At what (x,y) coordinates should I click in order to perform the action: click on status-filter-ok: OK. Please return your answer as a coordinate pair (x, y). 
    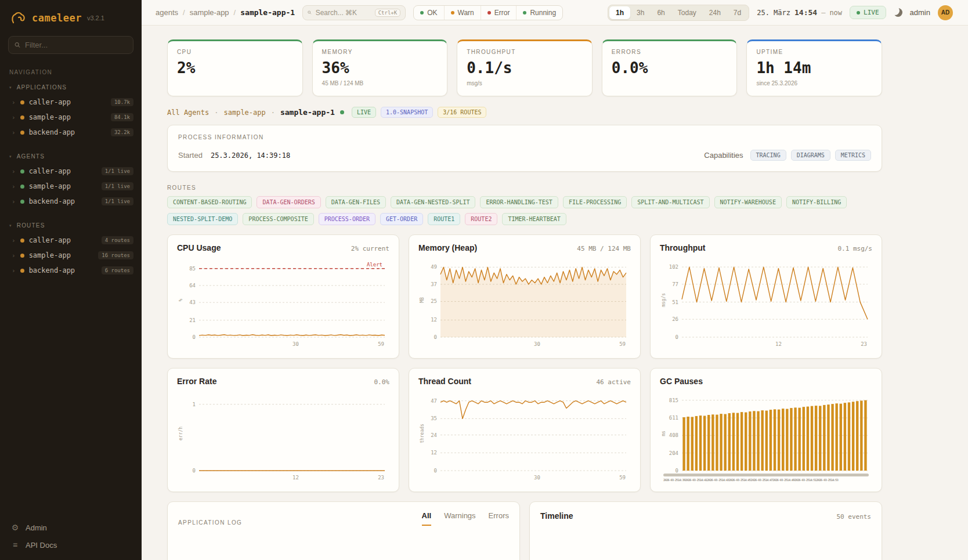
    Looking at the image, I should click on (429, 13).